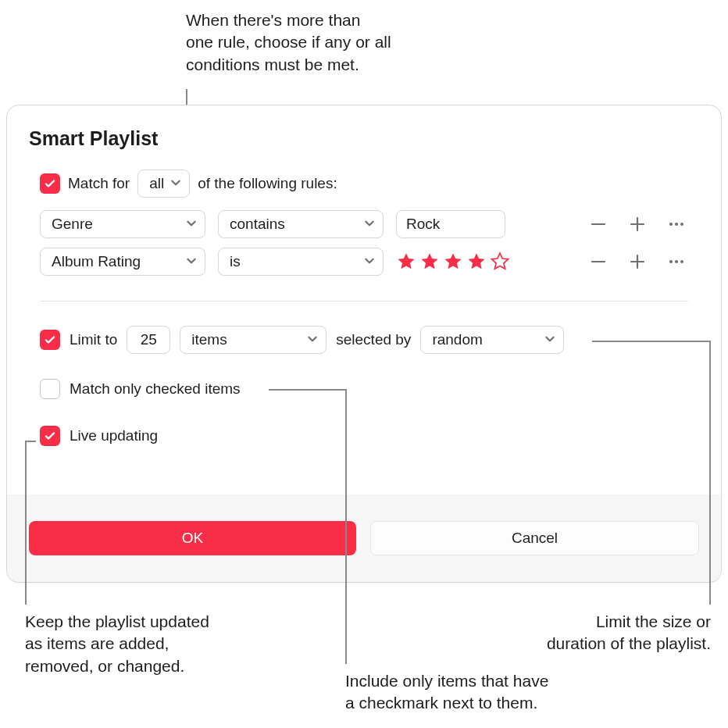  What do you see at coordinates (164, 184) in the screenshot?
I see `match-mode-select: all` at bounding box center [164, 184].